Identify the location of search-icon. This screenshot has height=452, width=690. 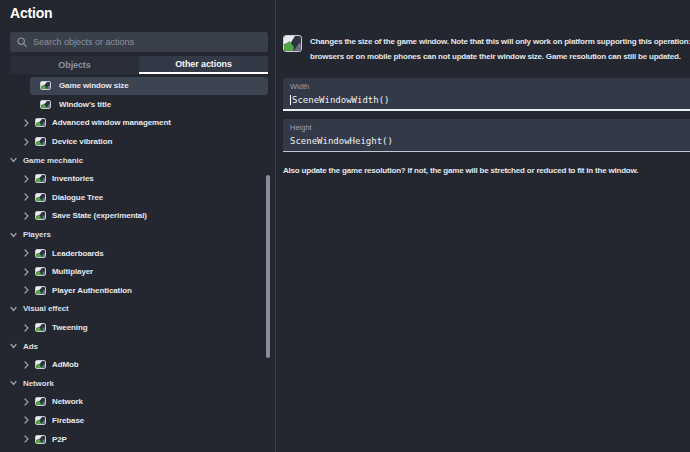
(22, 42).